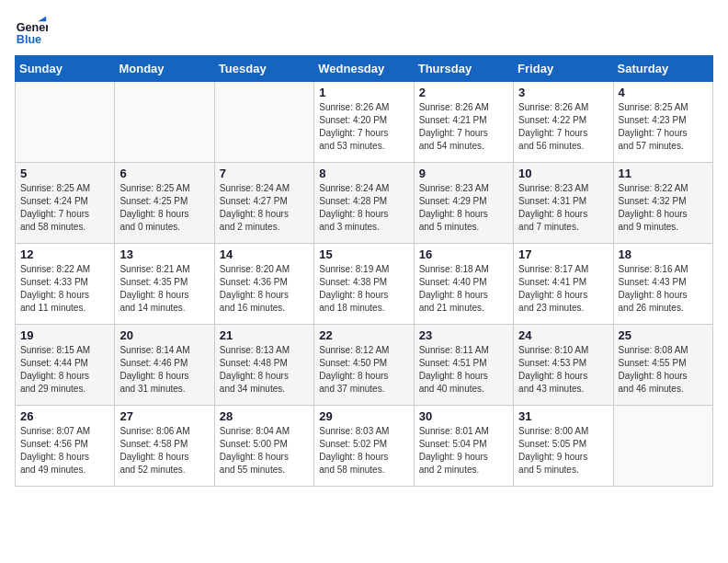 This screenshot has width=728, height=563. What do you see at coordinates (364, 446) in the screenshot?
I see `week-row-5: 26Sunrise: 8:07 AM Sunset: 4:56 PM Dayli…` at bounding box center [364, 446].